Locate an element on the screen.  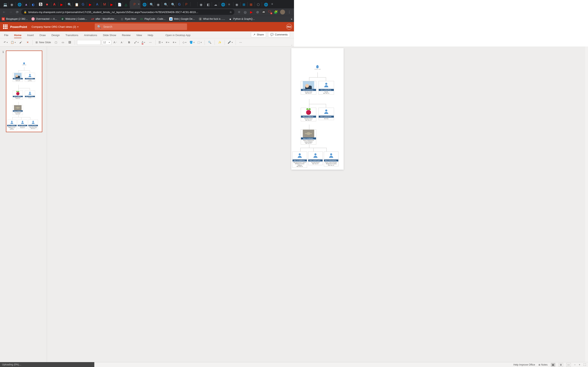
tab-review: Review is located at coordinates (126, 36).